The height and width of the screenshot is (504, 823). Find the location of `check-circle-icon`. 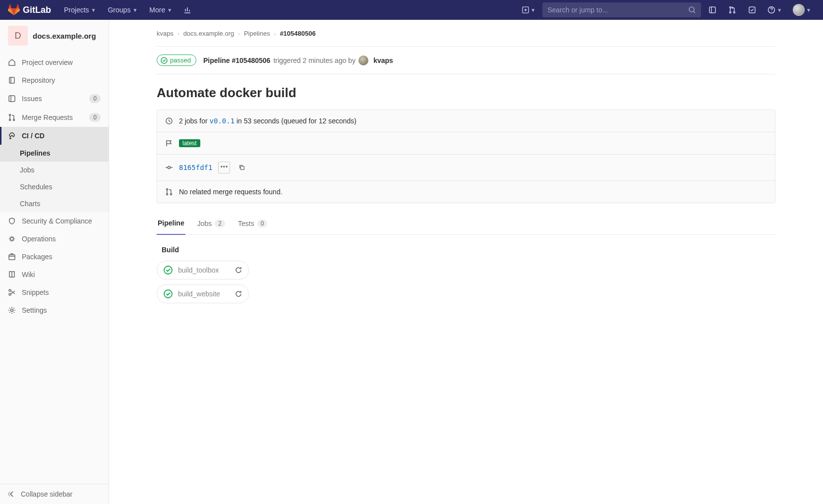

check-circle-icon is located at coordinates (168, 270).